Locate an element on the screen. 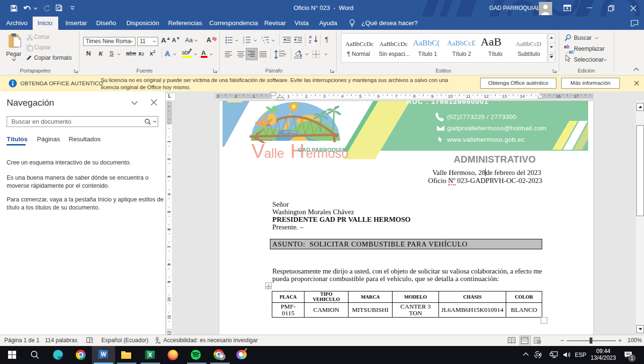  svg-text: (02)2773220 / 2773300 is located at coordinates (482, 117).